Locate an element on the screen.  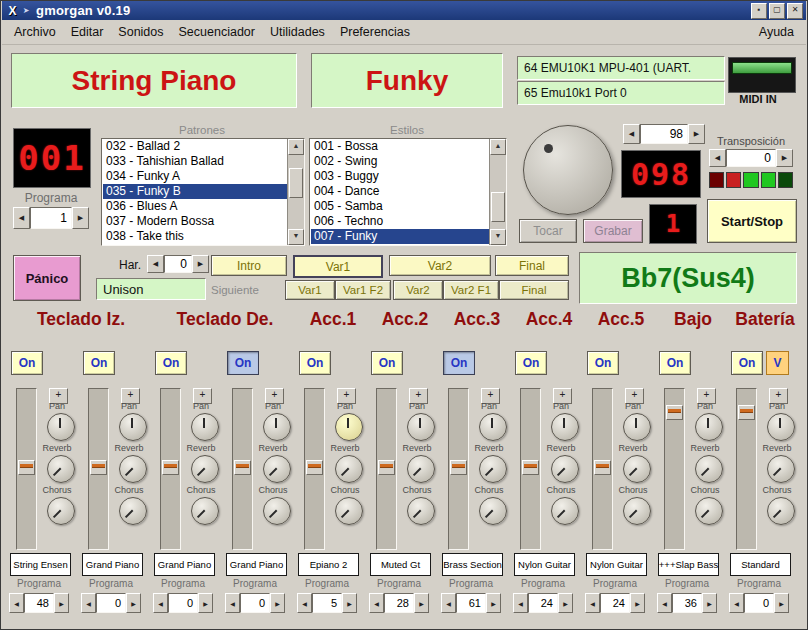
close-icon: ✕ is located at coordinates (795, 11).